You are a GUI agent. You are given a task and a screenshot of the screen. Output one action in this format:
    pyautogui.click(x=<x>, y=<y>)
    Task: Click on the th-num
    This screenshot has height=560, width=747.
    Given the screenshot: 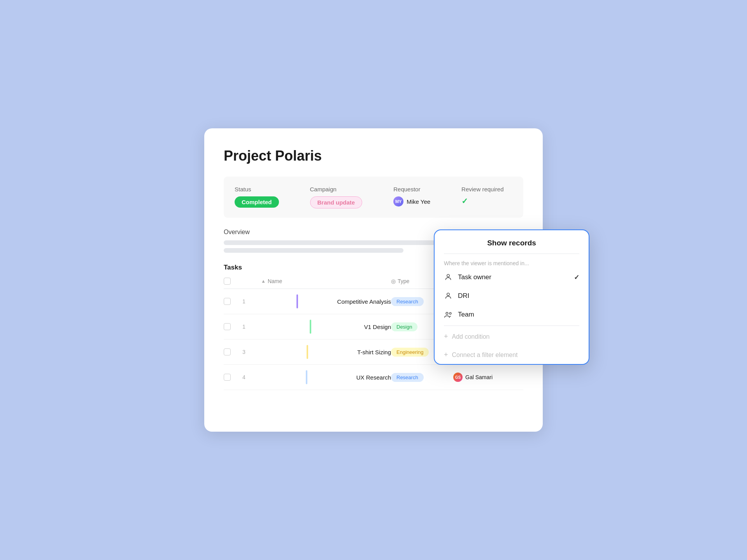 What is the action you would take?
    pyautogui.click(x=252, y=281)
    